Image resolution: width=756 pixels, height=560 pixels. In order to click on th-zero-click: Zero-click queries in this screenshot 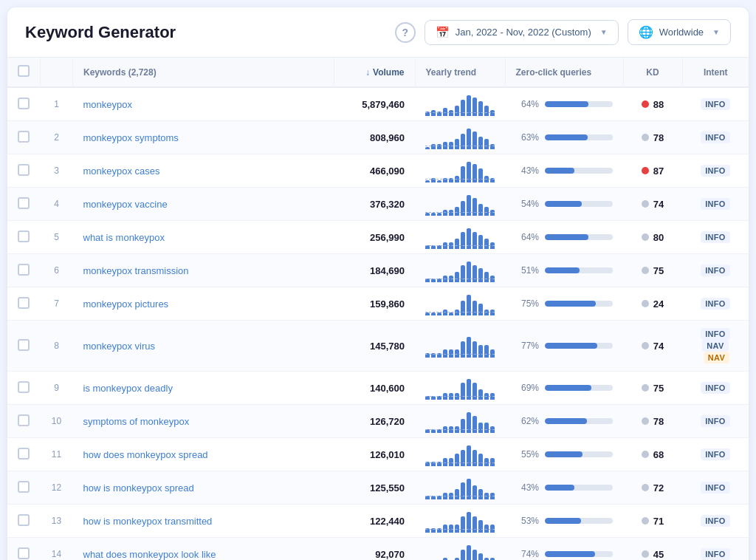, I will do `click(564, 72)`.